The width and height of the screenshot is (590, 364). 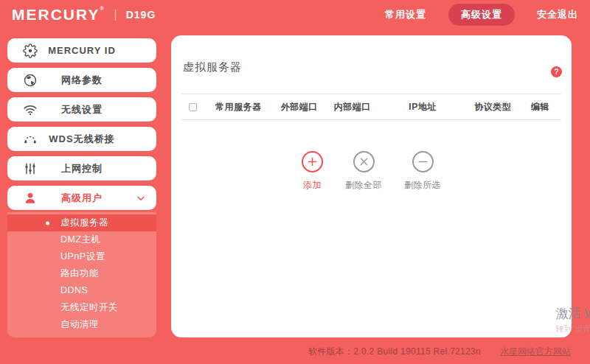 I want to click on submenu-item-wireless-schedule: 无线定时开关, so click(x=82, y=308).